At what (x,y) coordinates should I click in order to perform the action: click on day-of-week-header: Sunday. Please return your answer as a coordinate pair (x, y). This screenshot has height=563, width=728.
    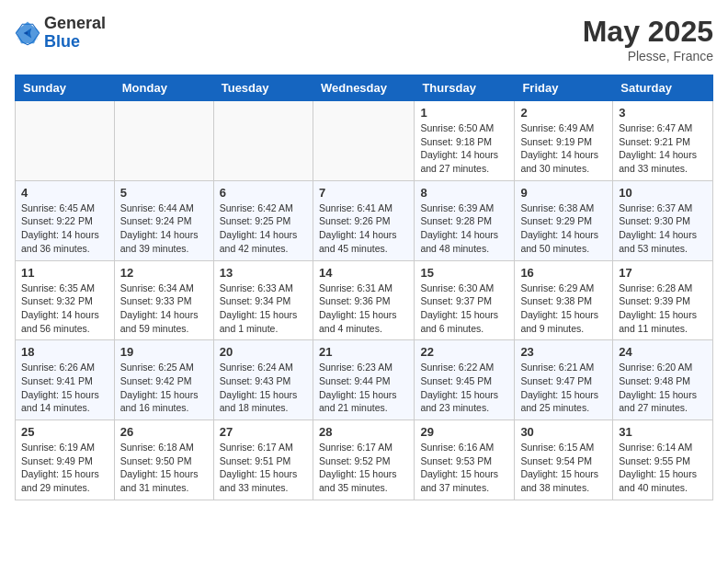
    Looking at the image, I should click on (65, 88).